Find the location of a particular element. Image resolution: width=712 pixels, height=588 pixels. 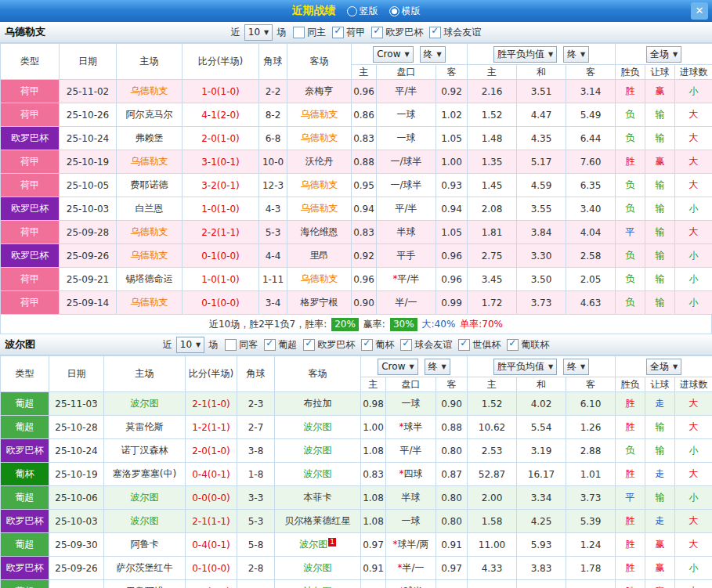

result-outcome: 负 is located at coordinates (631, 139).